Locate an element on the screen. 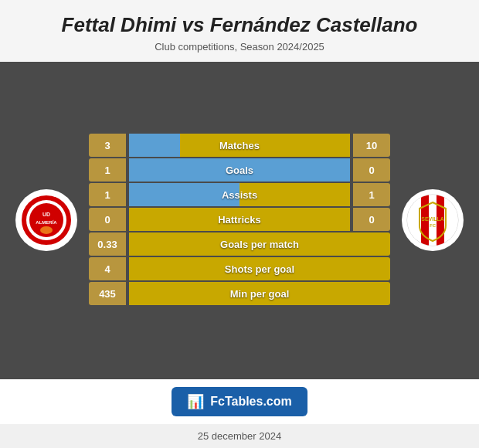 This screenshot has width=479, height=448. svg-text: SEVILLA is located at coordinates (433, 219).